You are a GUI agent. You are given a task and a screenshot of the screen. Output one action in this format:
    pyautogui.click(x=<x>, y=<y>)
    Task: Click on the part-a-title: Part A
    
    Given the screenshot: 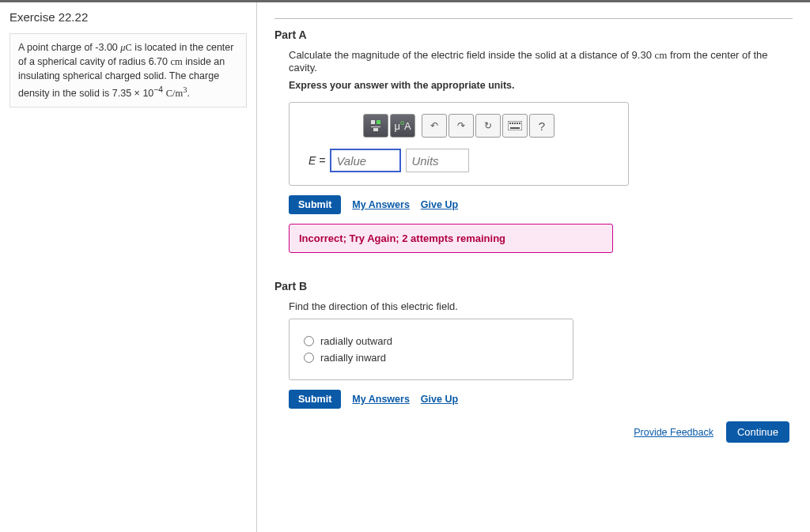 What is the action you would take?
    pyautogui.click(x=533, y=35)
    